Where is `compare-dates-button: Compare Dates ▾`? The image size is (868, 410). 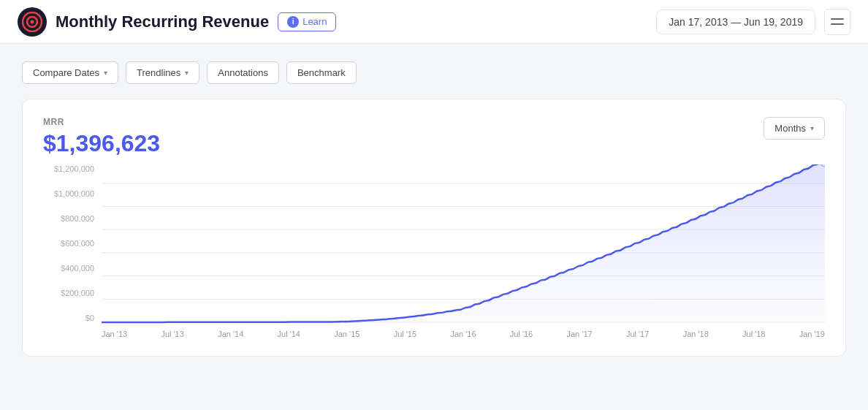
compare-dates-button: Compare Dates ▾ is located at coordinates (70, 73).